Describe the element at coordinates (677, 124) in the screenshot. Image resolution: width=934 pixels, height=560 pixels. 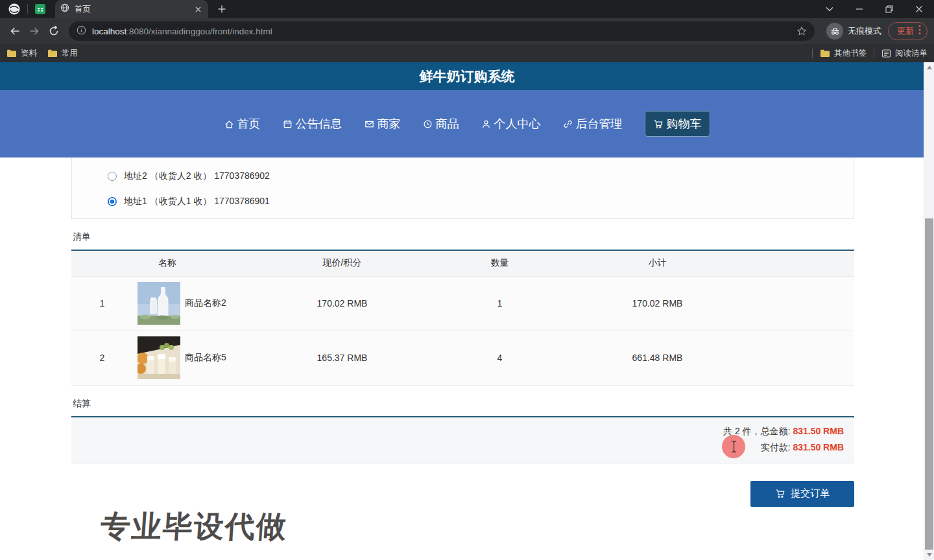
I see `nav-item-cart: 购物车` at that location.